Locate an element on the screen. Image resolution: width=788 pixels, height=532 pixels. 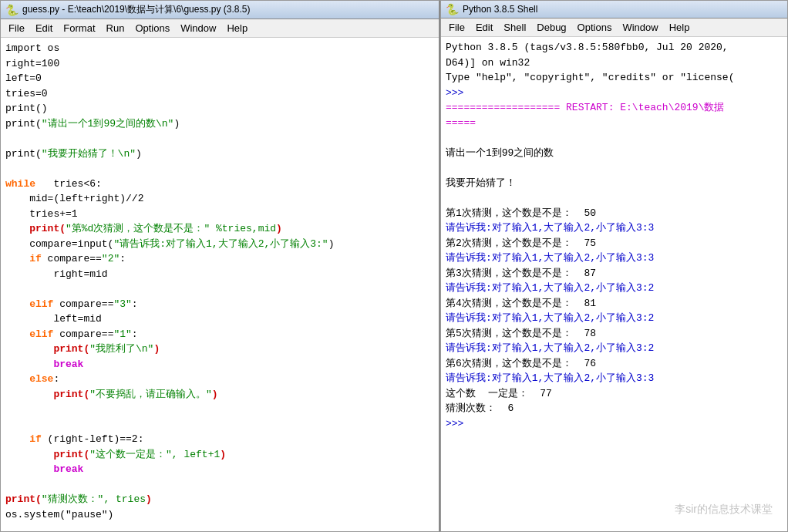
code-line-6: print("请出一个1到99之间的数\n") is located at coordinates (220, 124).